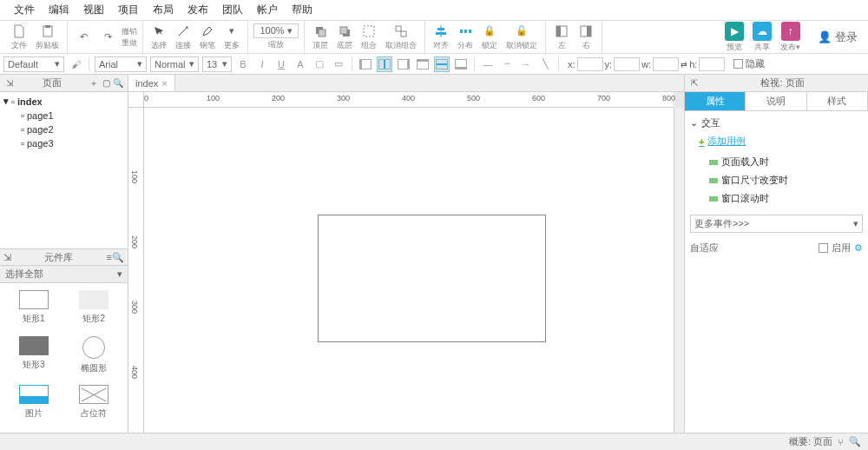  Describe the element at coordinates (233, 10) in the screenshot. I see `menu-team: 团队` at that location.